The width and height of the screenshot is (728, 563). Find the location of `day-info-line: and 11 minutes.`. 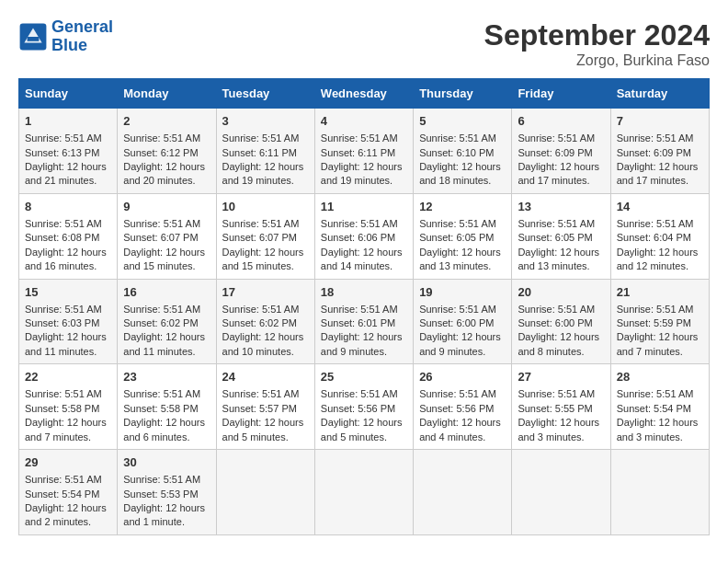

day-info-line: and 11 minutes. is located at coordinates (68, 351).